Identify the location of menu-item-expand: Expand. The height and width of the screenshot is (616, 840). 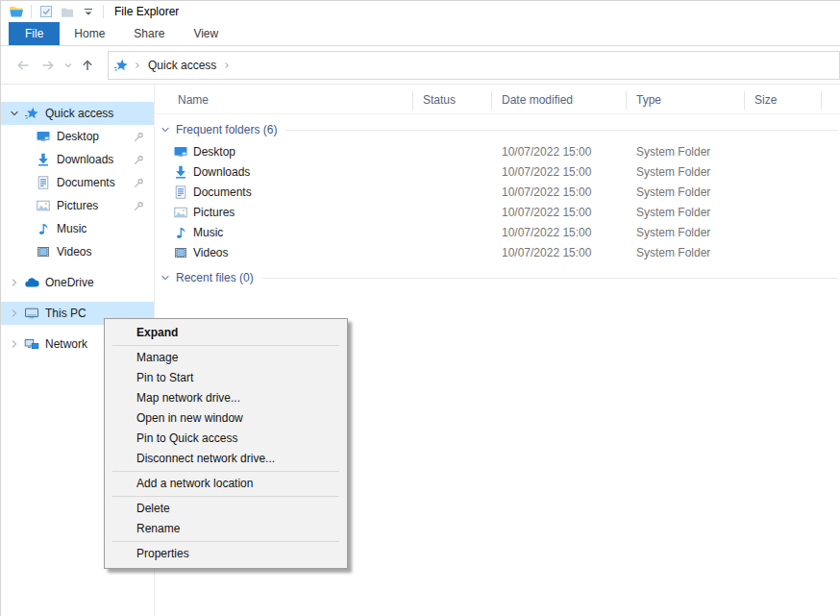
(226, 333).